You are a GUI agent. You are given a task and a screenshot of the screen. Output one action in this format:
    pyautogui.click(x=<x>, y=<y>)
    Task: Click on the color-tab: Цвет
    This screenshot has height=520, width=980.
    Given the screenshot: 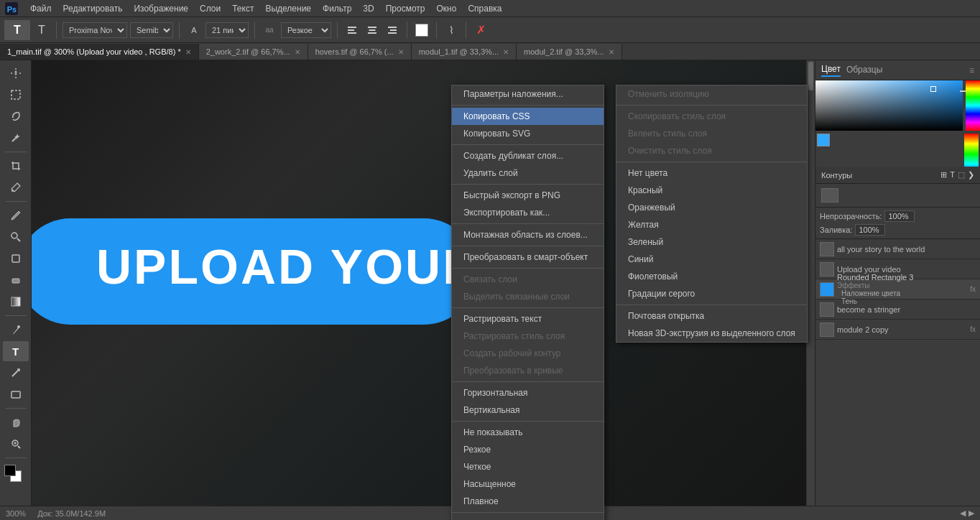 What is the action you would take?
    pyautogui.click(x=831, y=70)
    